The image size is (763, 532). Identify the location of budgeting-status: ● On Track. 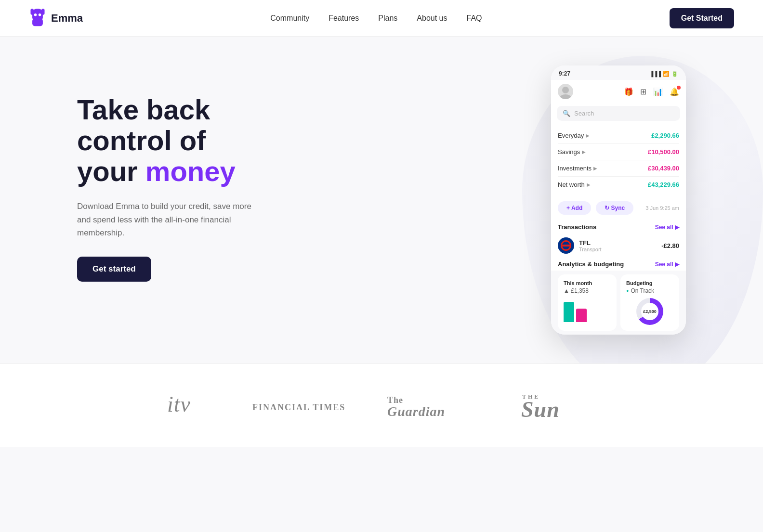
(650, 291).